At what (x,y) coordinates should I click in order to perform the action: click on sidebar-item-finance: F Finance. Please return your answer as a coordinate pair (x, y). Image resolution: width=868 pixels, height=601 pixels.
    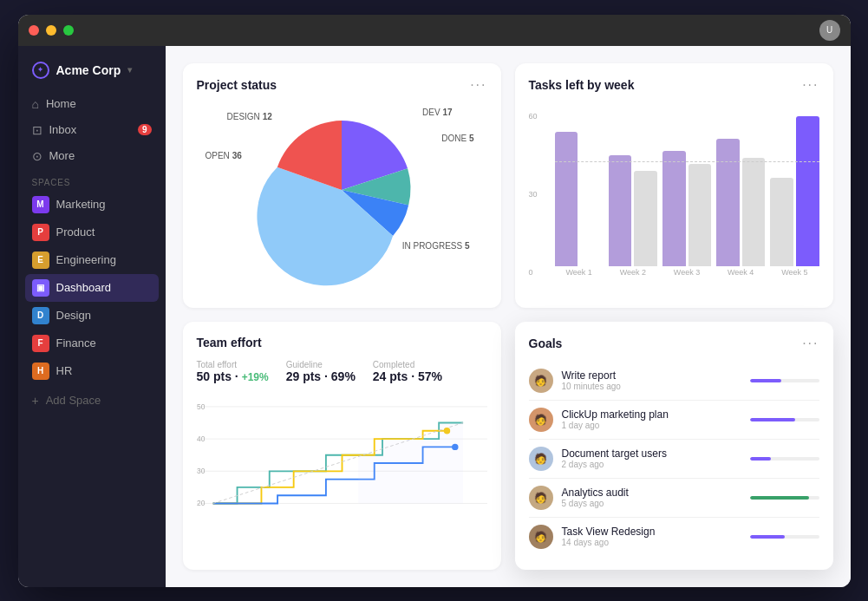
    Looking at the image, I should click on (92, 343).